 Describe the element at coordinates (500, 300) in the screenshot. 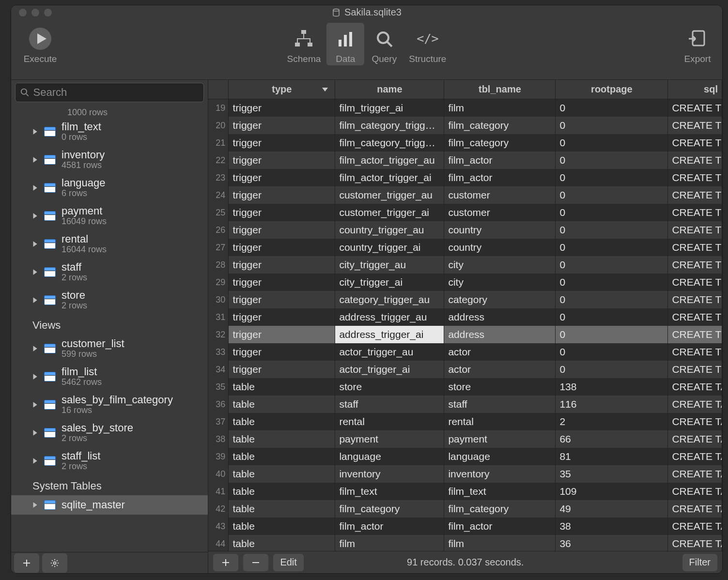

I see `cell-tbl-name: category` at that location.